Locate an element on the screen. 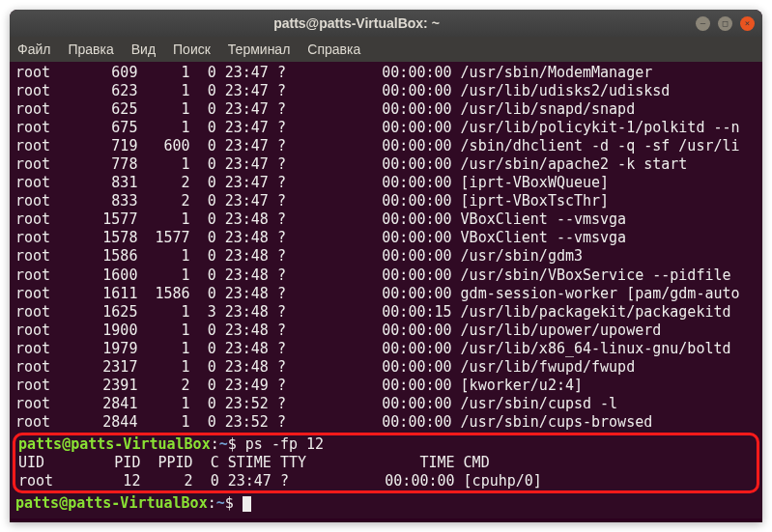  ps-header: UID PID PPID C STIME TTY TIME CMD is located at coordinates (254, 462).